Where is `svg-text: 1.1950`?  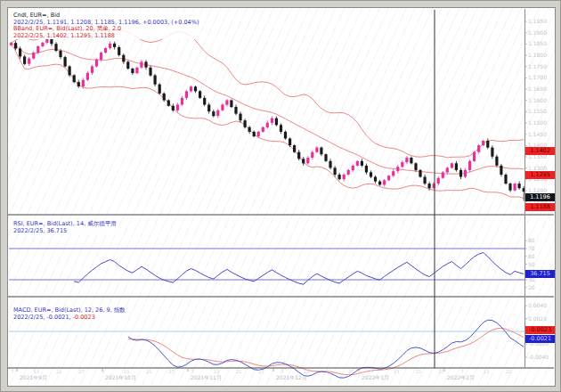
svg-text: 1.1950 is located at coordinates (538, 21).